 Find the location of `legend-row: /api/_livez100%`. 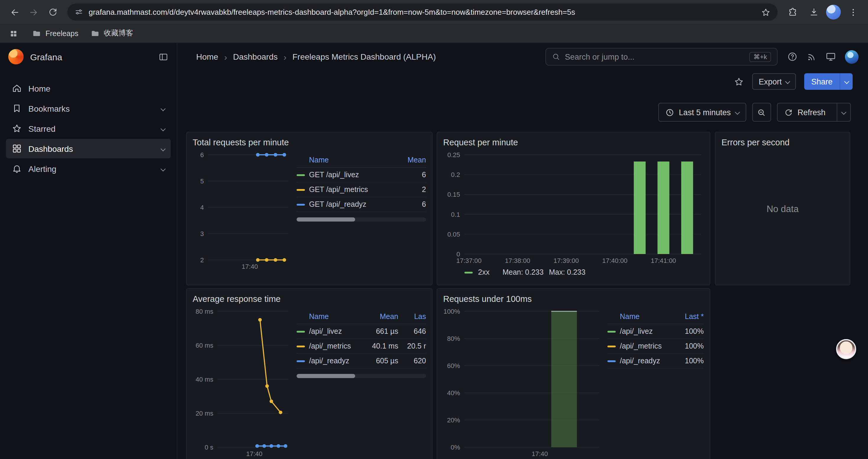

legend-row: /api/_livez100% is located at coordinates (656, 332).